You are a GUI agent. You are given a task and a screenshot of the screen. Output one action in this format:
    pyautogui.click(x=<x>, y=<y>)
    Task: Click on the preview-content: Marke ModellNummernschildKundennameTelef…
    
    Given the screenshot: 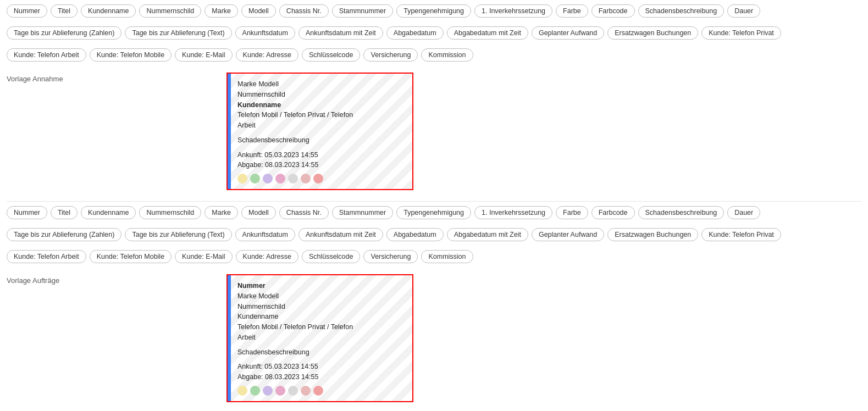 What is the action you would take?
    pyautogui.click(x=322, y=131)
    